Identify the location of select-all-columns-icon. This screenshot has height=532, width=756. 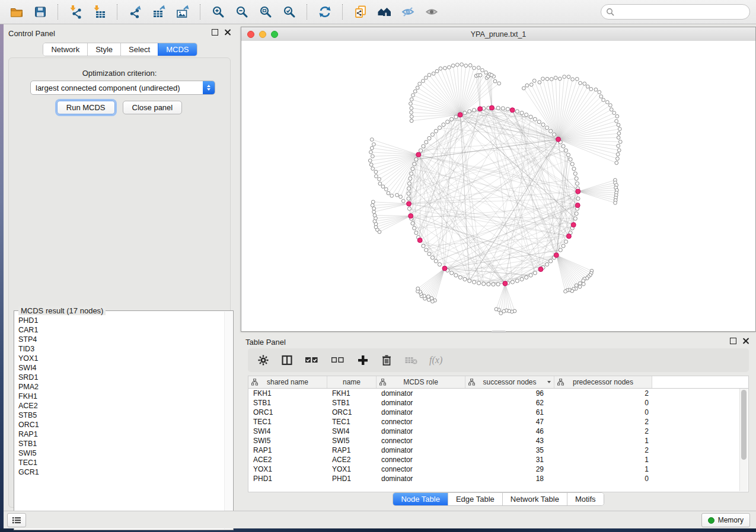
(312, 360).